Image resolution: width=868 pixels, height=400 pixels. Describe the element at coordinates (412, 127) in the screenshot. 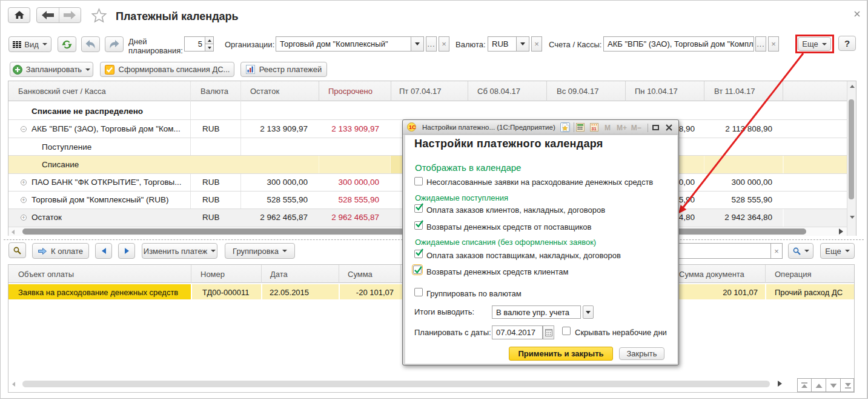

I see `svg-text: 1С` at that location.